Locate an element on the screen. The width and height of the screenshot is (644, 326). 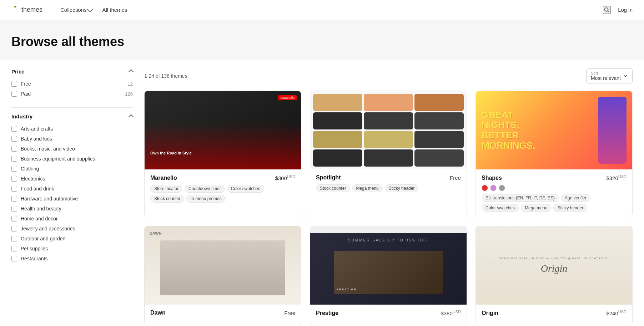
filter-item-baby-kids: Baby and kids is located at coordinates (72, 139).